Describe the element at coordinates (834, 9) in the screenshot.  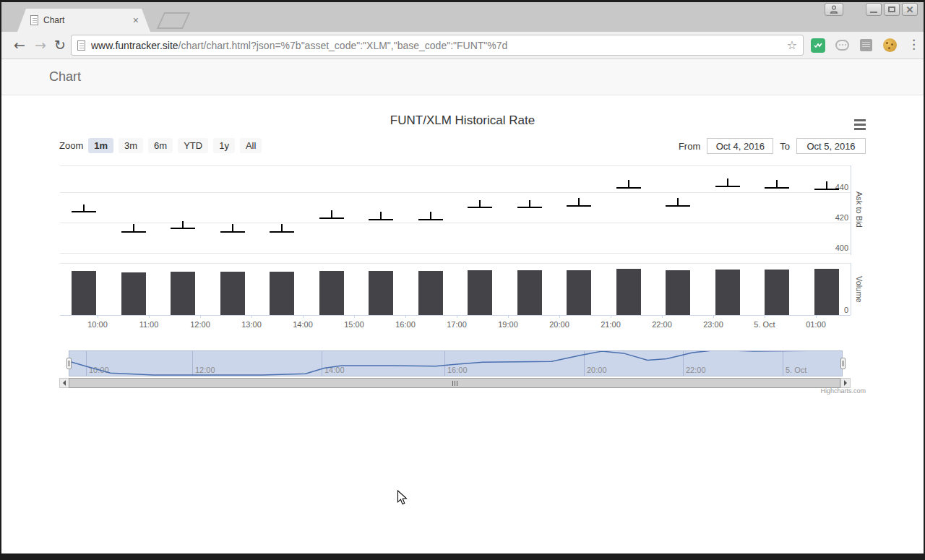
I see `user-icon` at that location.